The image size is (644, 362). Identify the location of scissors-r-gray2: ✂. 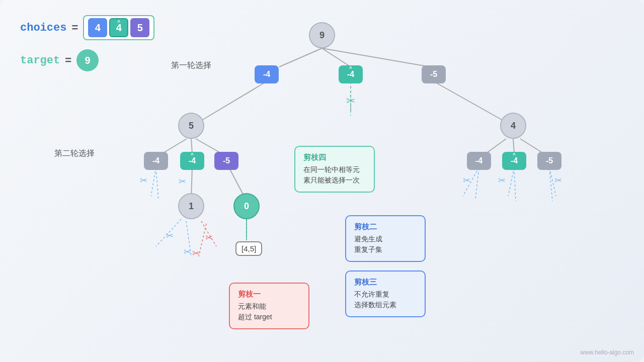
(558, 180).